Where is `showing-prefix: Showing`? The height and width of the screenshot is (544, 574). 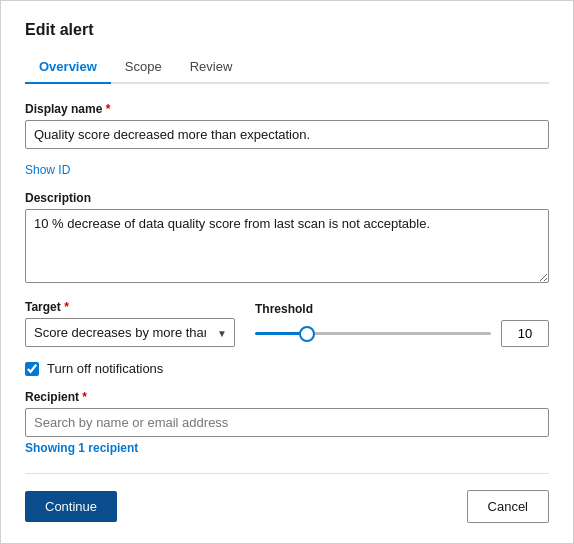
showing-prefix: Showing is located at coordinates (52, 448).